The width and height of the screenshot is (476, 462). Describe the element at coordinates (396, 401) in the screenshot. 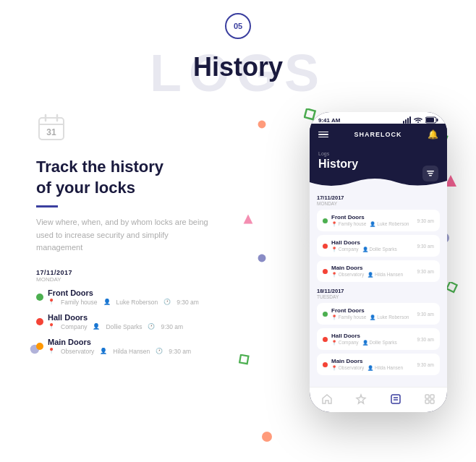

I see `nav-history` at that location.